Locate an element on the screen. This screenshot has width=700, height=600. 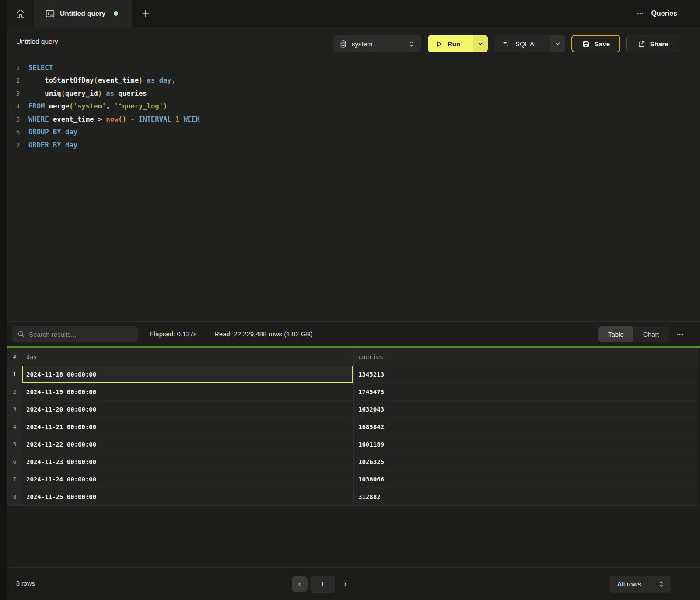
elapsed-stat: Elapsed: 0.137s is located at coordinates (173, 334).